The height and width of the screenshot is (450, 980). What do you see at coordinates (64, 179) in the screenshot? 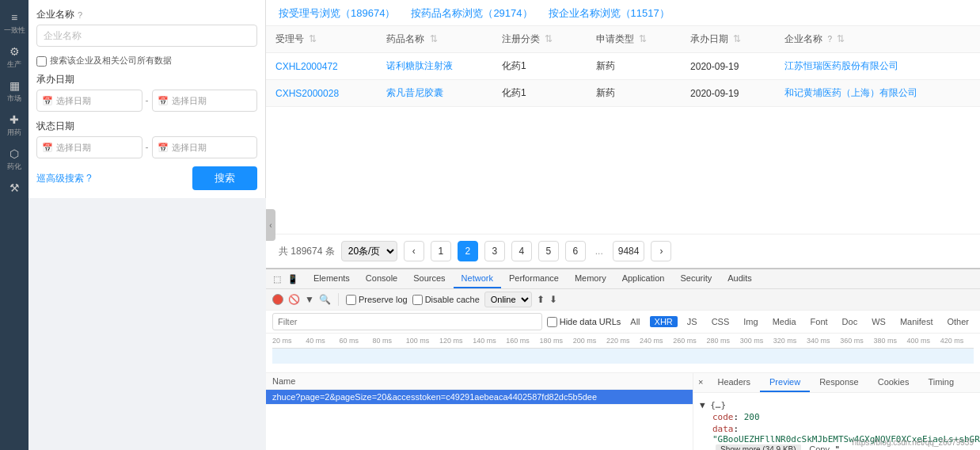
I see `advanced-search-link: 巡高级搜索 ?` at bounding box center [64, 179].